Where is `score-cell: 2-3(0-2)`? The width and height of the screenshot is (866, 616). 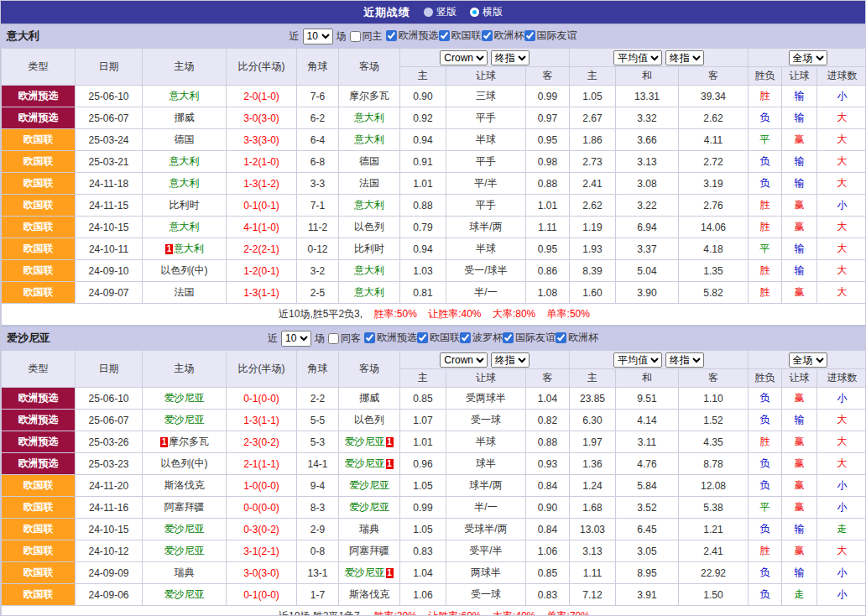
score-cell: 2-3(0-2) is located at coordinates (262, 442).